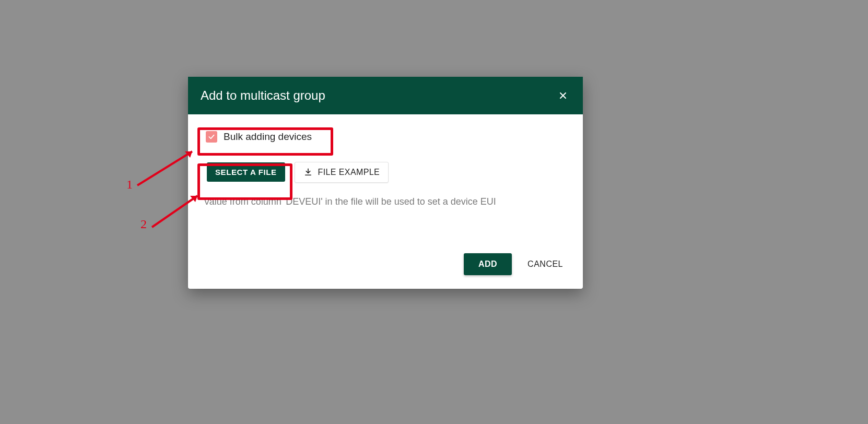 This screenshot has height=424, width=868. Describe the element at coordinates (488, 264) in the screenshot. I see `add-button: ADD` at that location.